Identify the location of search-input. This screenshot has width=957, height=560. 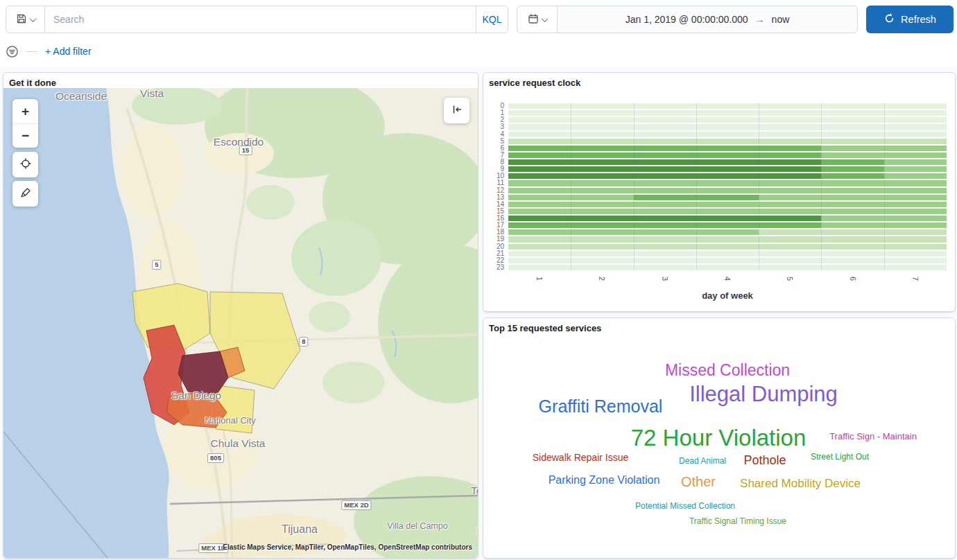
(261, 19).